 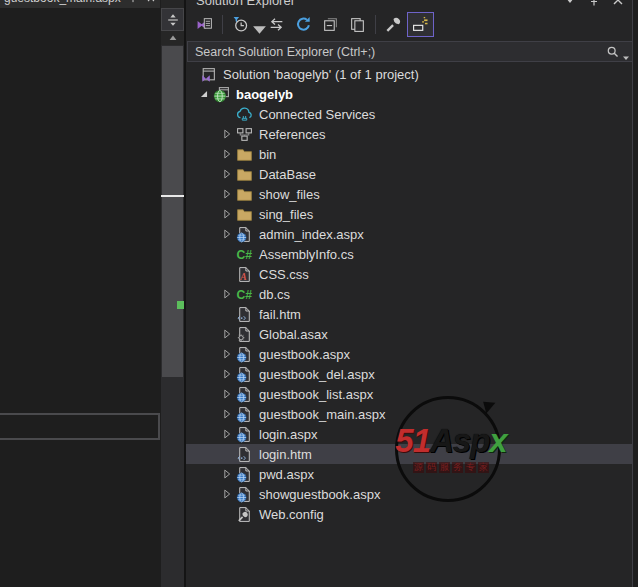 What do you see at coordinates (409, 514) in the screenshot?
I see `tree-item: Web.config` at bounding box center [409, 514].